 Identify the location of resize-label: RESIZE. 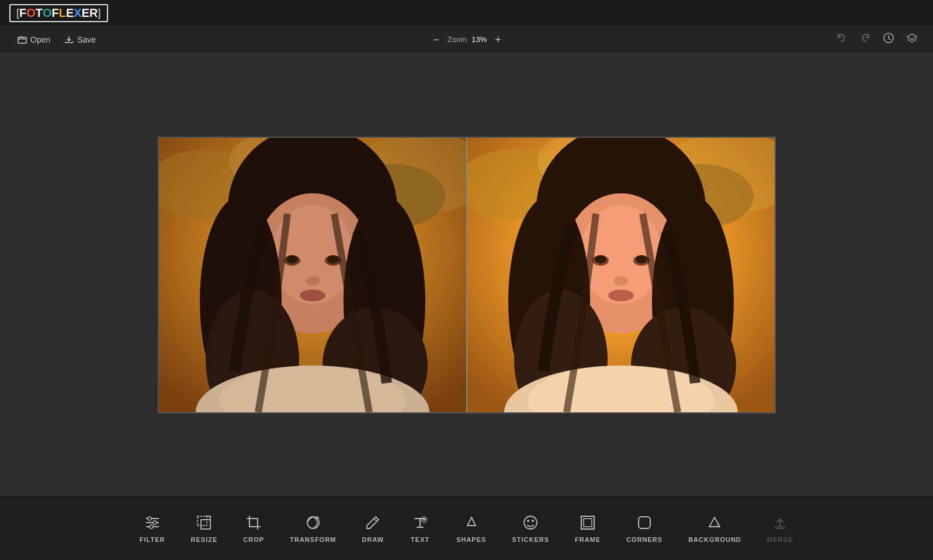
(204, 540).